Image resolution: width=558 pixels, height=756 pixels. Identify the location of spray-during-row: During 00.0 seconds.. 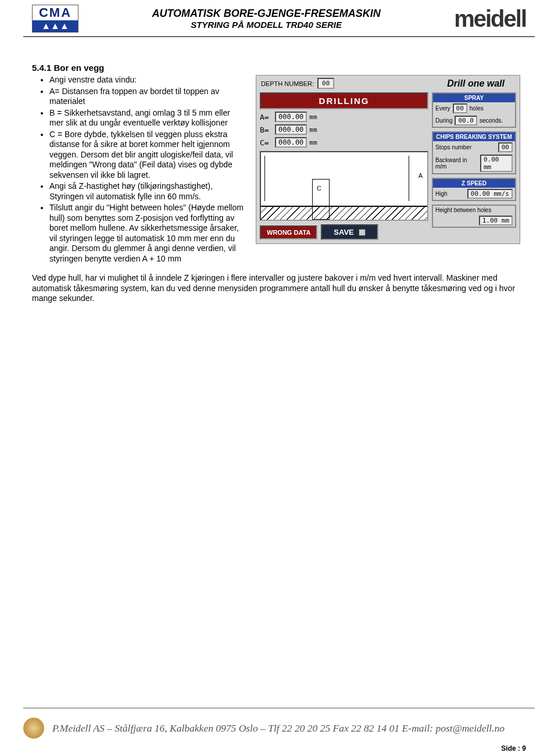
(474, 121).